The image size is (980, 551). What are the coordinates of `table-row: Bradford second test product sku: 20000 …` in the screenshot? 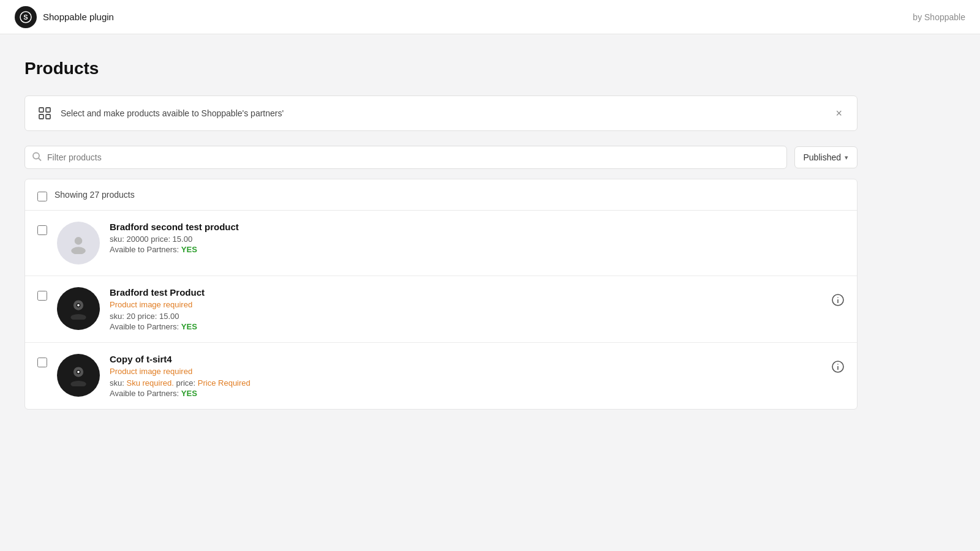 It's located at (441, 244).